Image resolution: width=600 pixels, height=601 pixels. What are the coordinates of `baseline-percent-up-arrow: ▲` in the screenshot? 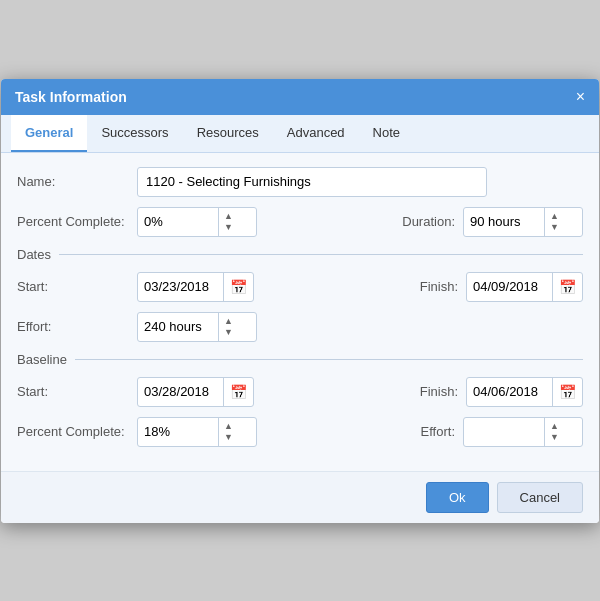 It's located at (228, 426).